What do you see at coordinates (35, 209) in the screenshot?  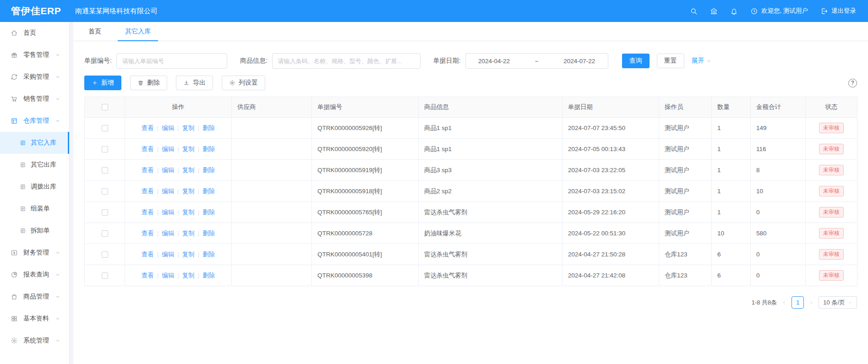 I see `sidebar-item-assembly-order: 组装单` at bounding box center [35, 209].